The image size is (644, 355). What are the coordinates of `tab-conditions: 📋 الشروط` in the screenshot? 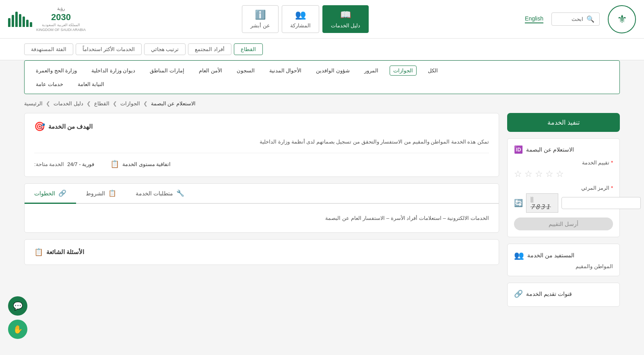 It's located at (101, 194).